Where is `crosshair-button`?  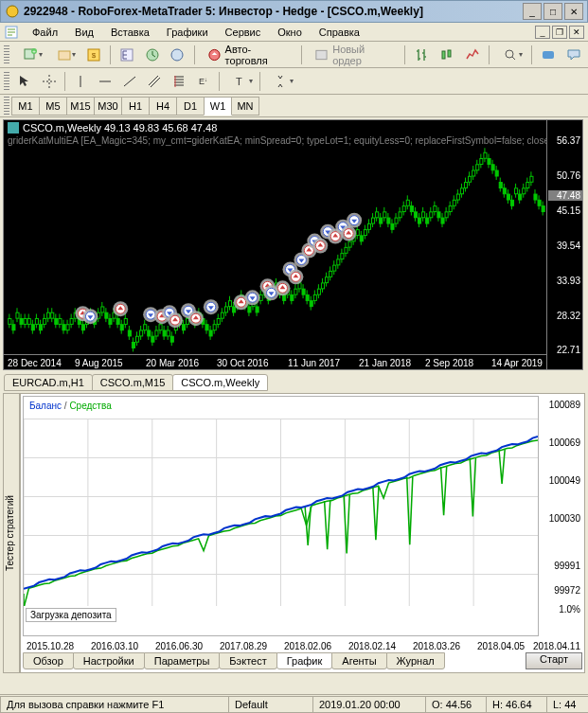
crosshair-button is located at coordinates (49, 81).